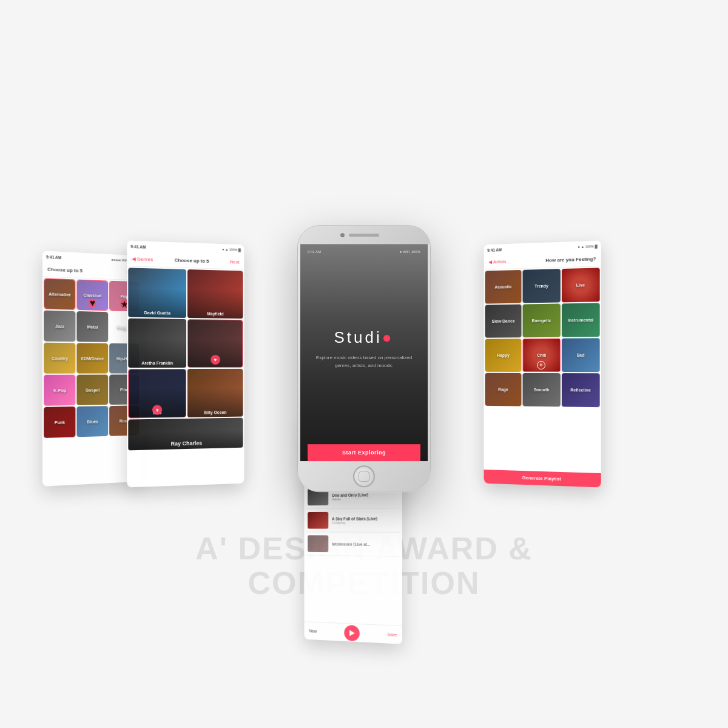  What do you see at coordinates (503, 356) in the screenshot?
I see `mood-cell-happy: Happy` at bounding box center [503, 356].